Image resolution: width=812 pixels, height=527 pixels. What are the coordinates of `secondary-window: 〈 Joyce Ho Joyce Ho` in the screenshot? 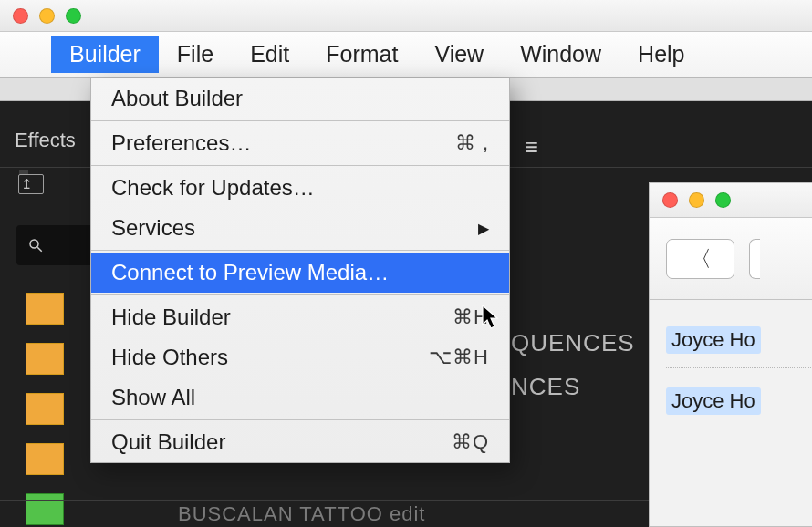 It's located at (730, 355).